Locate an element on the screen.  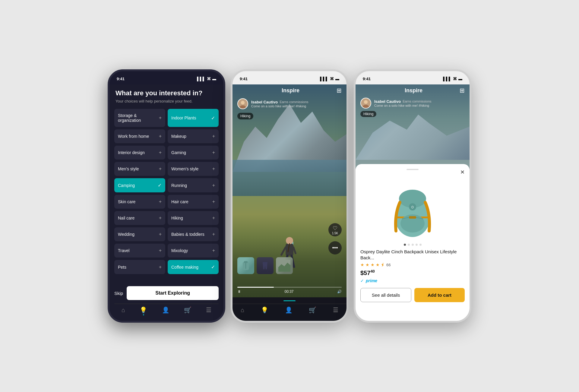
interest-gaming: Gaming + is located at coordinates (193, 153).